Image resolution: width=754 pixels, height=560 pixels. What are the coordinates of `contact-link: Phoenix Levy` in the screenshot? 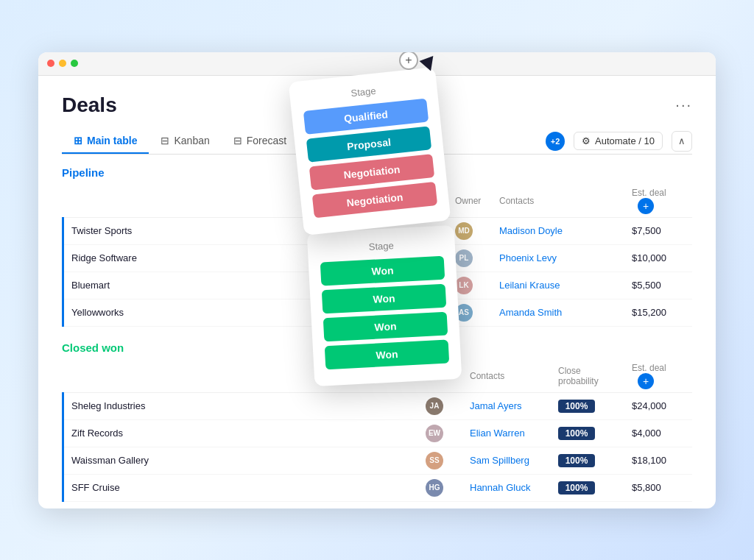 It's located at (528, 258).